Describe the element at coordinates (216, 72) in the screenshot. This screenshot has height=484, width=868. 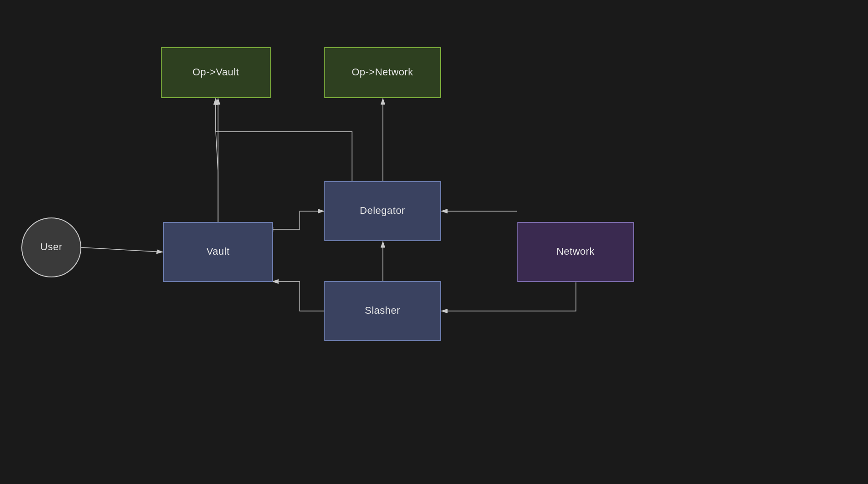
I see `label-op-vault: Op->Vault` at that location.